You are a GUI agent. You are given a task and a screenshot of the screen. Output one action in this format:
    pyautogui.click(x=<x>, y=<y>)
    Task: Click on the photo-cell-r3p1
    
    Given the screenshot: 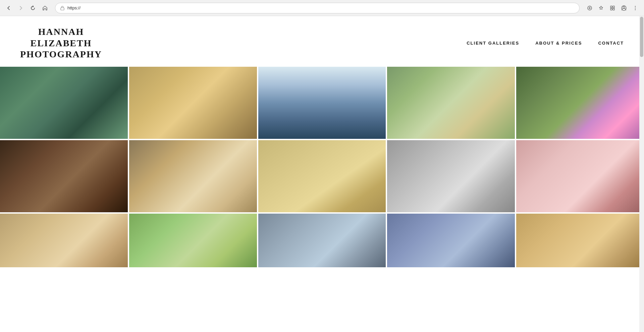 What is the action you would take?
    pyautogui.click(x=64, y=240)
    